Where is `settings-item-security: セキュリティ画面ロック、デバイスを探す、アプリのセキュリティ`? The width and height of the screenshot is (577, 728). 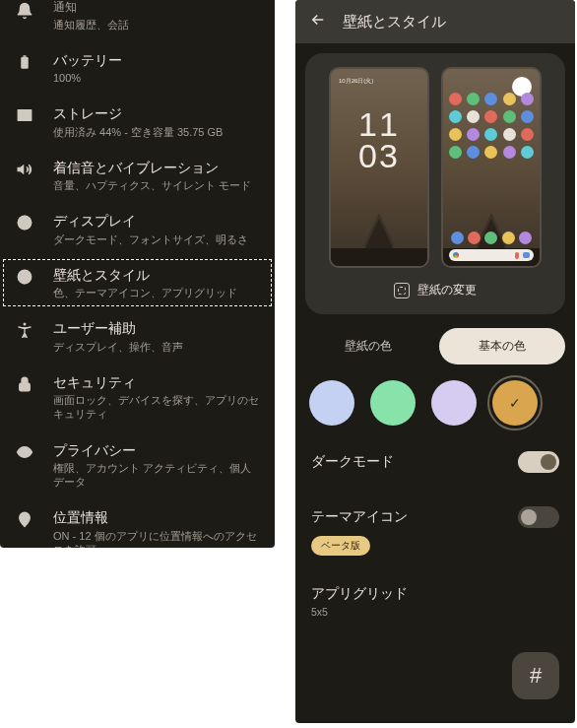
settings-item-security: セキュリティ画面ロック、デバイスを探す、アプリのセキュリティ is located at coordinates (138, 398).